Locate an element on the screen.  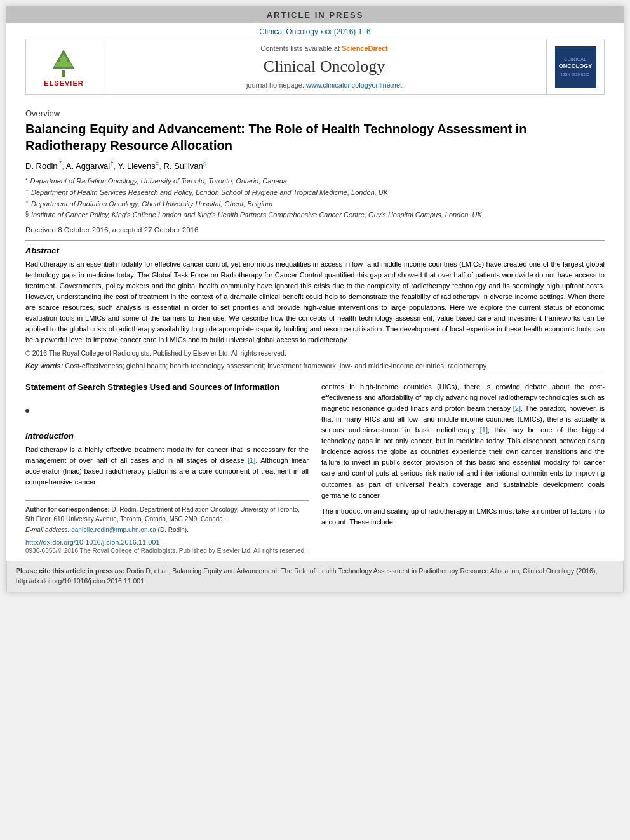
elsevier-text: ELSEVIER is located at coordinates (64, 83).